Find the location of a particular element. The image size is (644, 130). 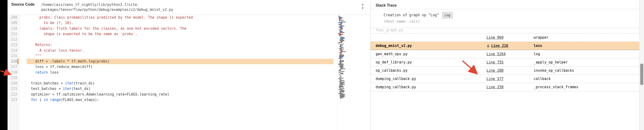

left-margin-strip is located at coordinates (4, 65).